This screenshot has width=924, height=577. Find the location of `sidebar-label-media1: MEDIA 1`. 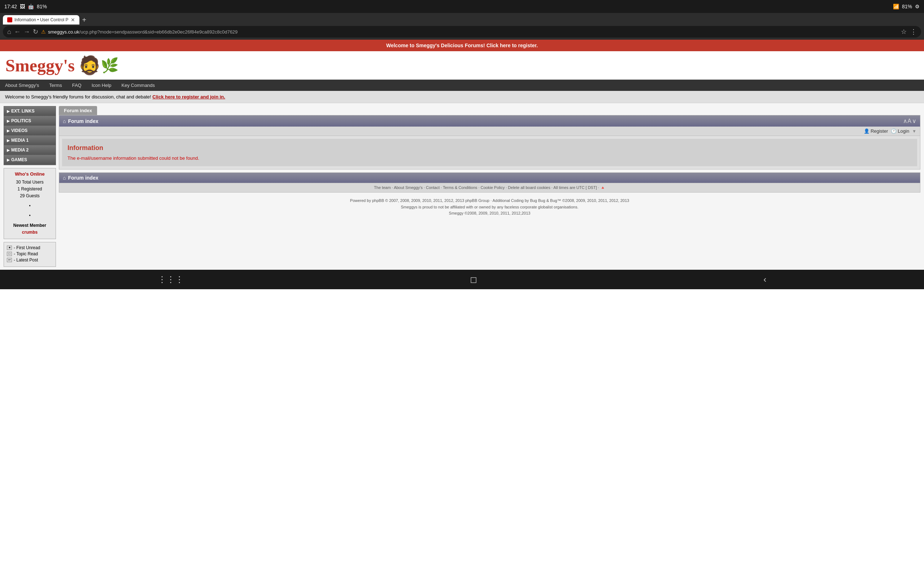

sidebar-label-media1: MEDIA 1 is located at coordinates (20, 140).